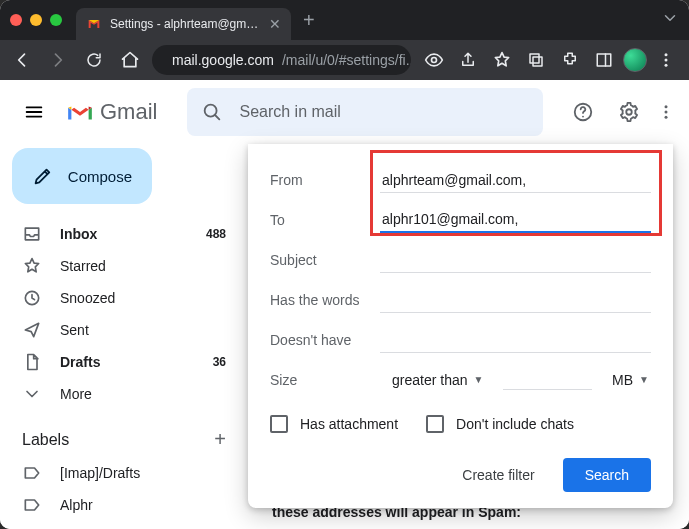  What do you see at coordinates (76, 394) in the screenshot?
I see `sidebar-item-label: More` at bounding box center [76, 394].